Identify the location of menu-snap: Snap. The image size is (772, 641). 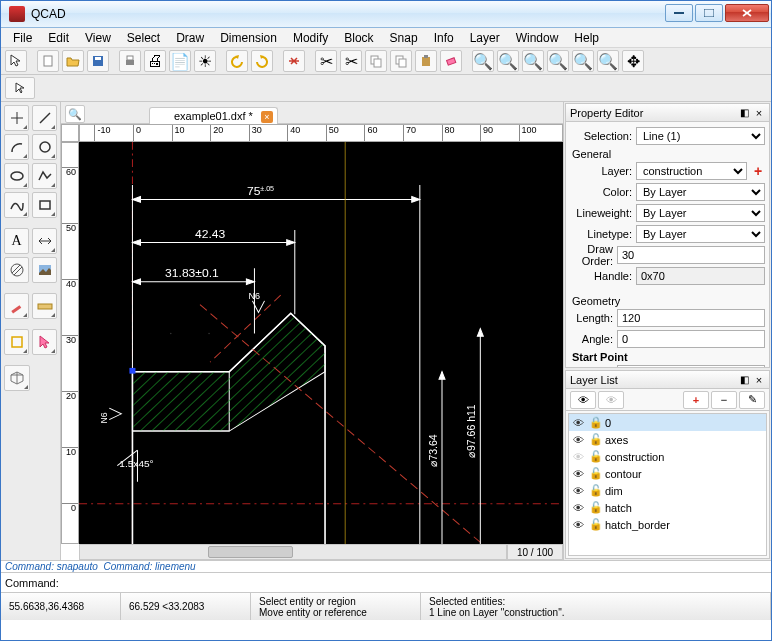
(404, 38).